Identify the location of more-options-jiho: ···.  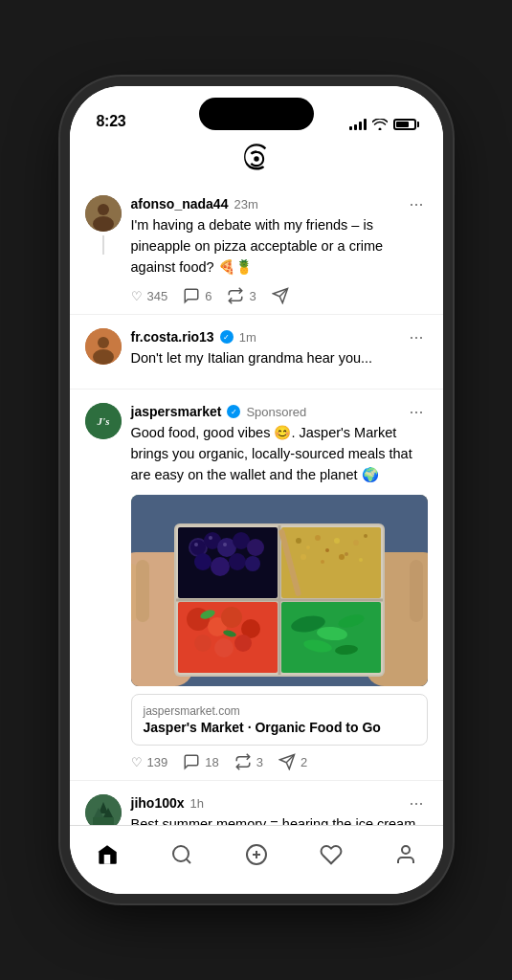
(415, 803).